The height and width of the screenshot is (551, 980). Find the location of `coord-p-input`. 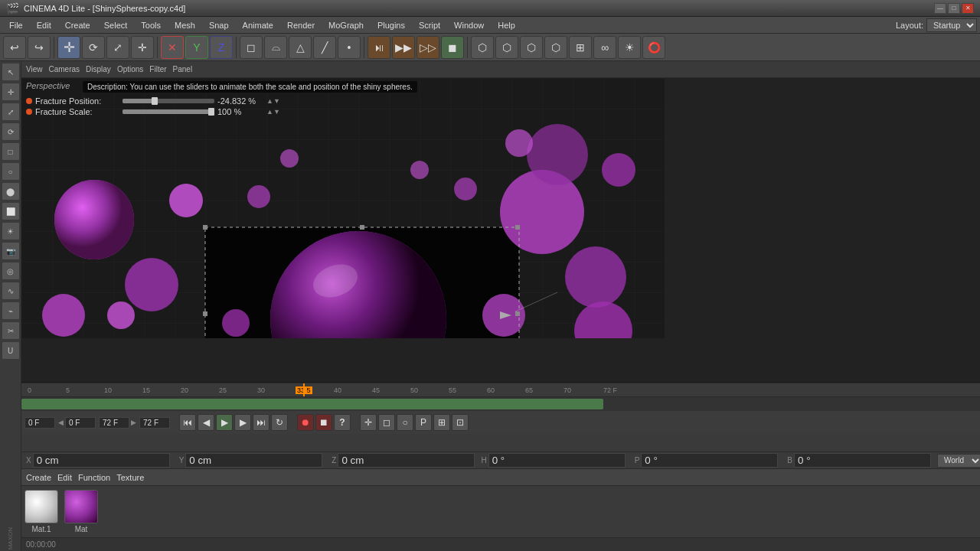

coord-p-input is located at coordinates (709, 461).